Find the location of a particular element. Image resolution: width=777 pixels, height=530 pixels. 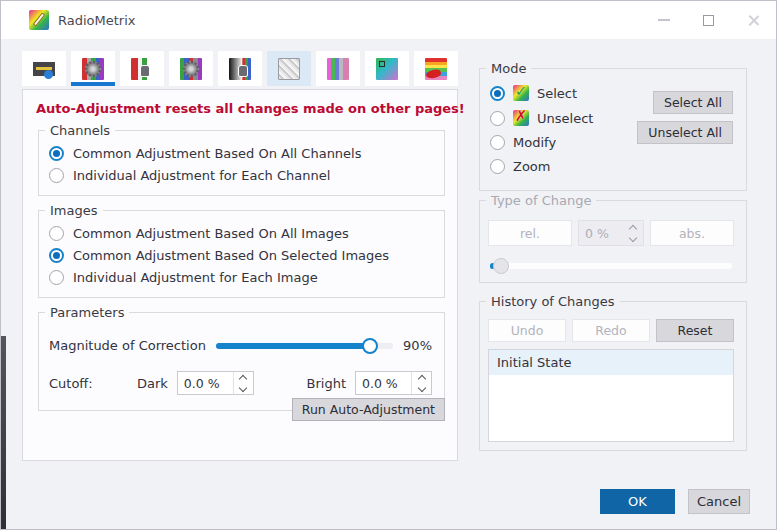

gear-rgb2-icon is located at coordinates (191, 69).